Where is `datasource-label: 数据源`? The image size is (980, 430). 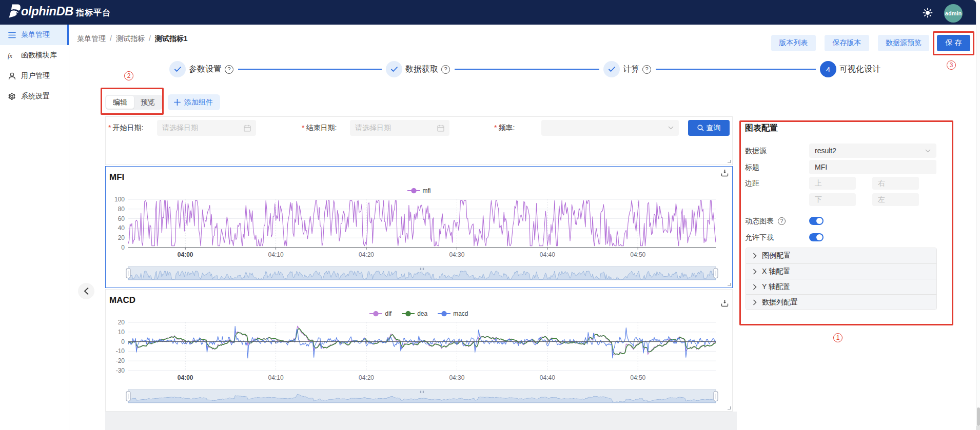
datasource-label: 数据源 is located at coordinates (756, 151).